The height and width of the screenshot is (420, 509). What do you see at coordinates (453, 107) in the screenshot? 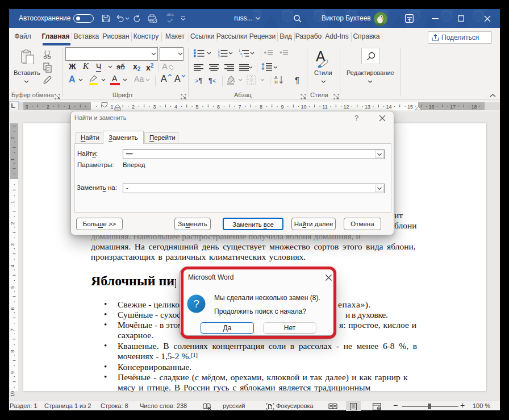
I see `svg-text: 17` at bounding box center [453, 107].